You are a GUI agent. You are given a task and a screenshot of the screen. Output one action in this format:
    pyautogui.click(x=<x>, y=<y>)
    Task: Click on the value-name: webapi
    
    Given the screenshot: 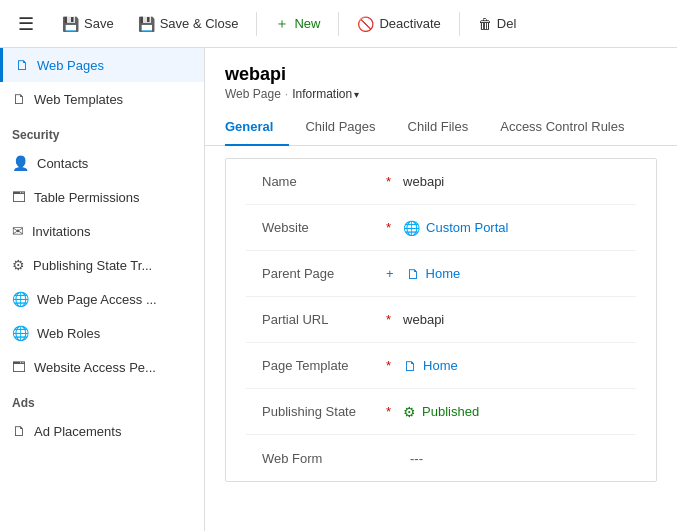 What is the action you would take?
    pyautogui.click(x=424, y=182)
    